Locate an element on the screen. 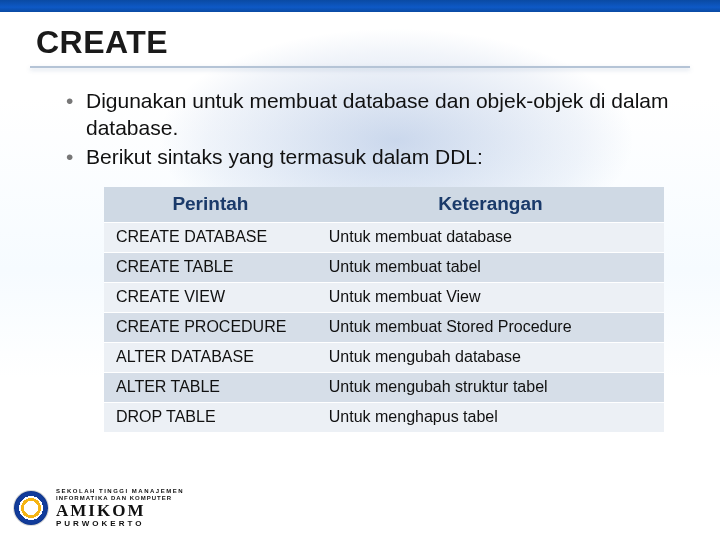 The height and width of the screenshot is (540, 720). cell-description: Untuk mengubah database is located at coordinates (490, 357).